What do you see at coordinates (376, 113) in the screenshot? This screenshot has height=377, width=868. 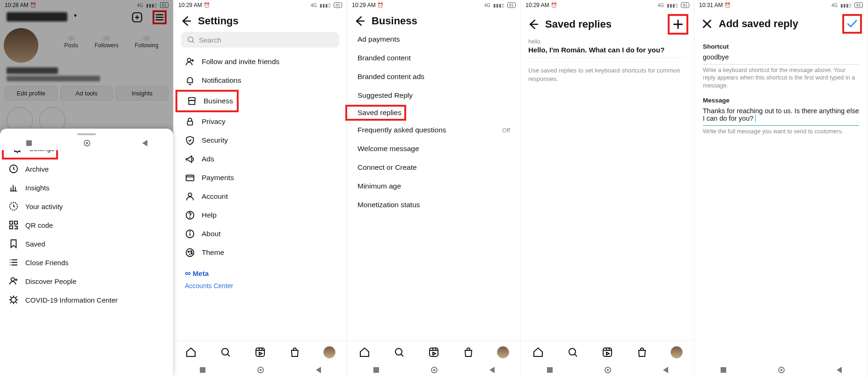 I see `business-saved-replies: Saved replies` at bounding box center [376, 113].